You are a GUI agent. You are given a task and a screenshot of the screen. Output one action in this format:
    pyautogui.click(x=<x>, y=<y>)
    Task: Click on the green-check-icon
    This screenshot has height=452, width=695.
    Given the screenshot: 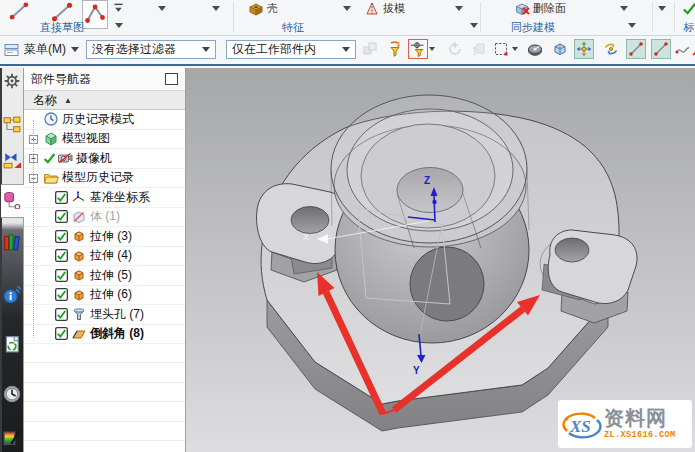 What is the action you would take?
    pyautogui.click(x=50, y=158)
    